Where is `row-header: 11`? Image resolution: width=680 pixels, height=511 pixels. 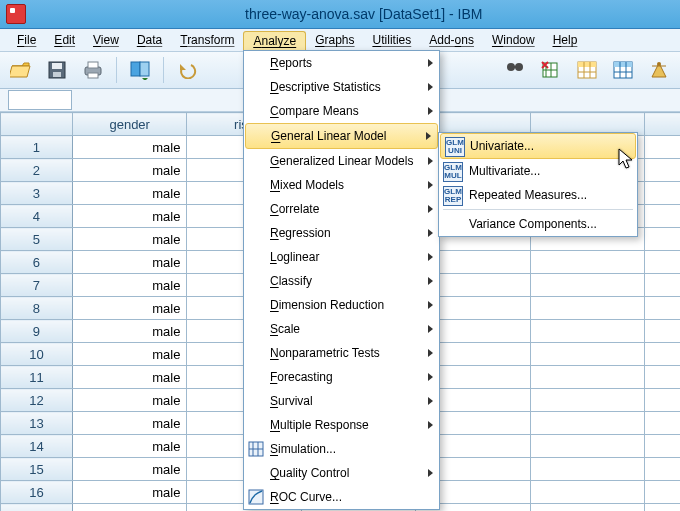
row-header: 11 is located at coordinates (37, 378).